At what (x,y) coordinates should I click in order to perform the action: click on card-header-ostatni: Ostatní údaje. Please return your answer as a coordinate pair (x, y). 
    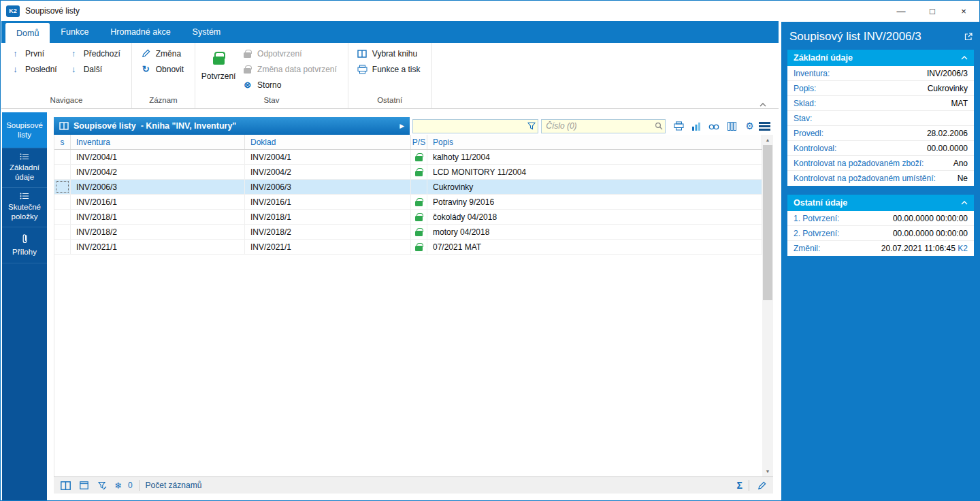
    Looking at the image, I should click on (881, 203).